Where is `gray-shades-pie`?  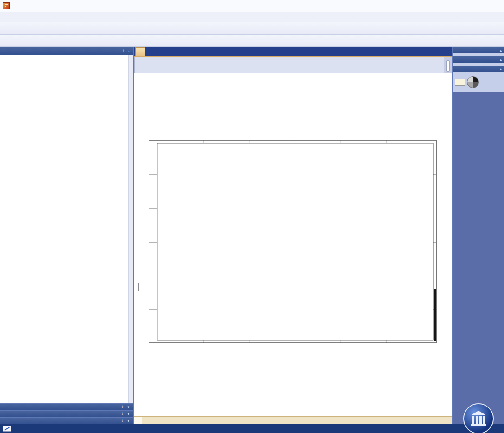 gray-shades-pie is located at coordinates (473, 82).